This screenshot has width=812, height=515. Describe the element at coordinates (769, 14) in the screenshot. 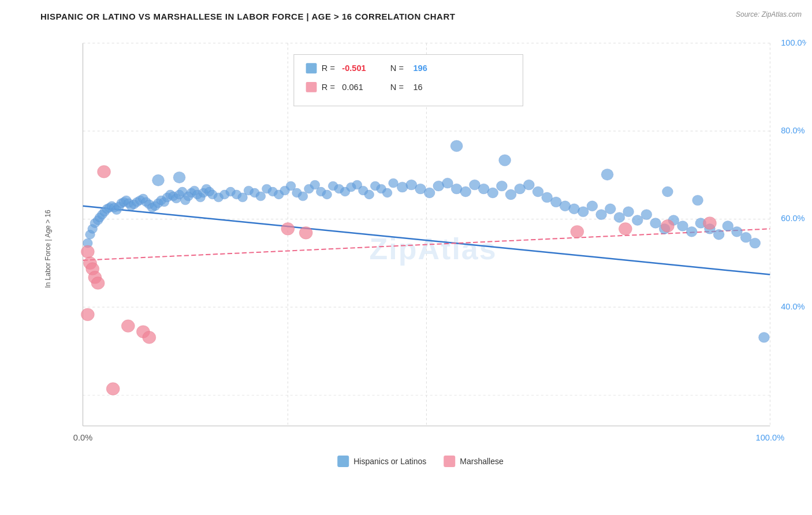

I see `source-label: Source: ZipAtlas.com` at that location.